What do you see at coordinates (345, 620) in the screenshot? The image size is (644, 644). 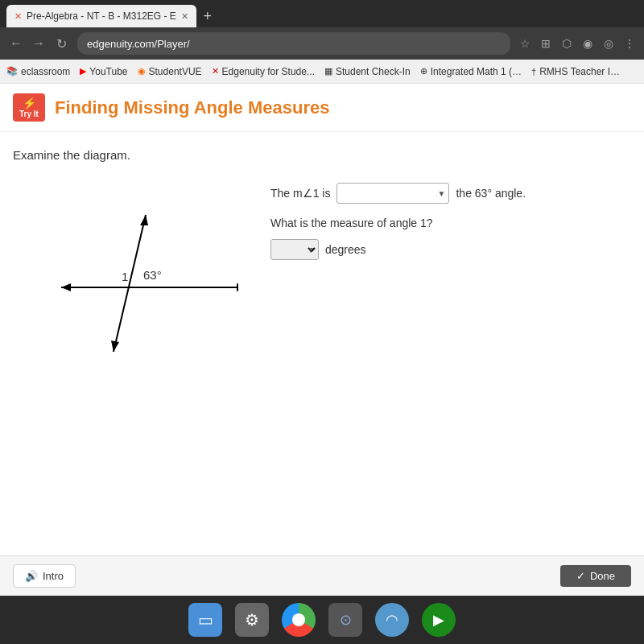 I see `taskbar-cast-icon: ⊙` at bounding box center [345, 620].